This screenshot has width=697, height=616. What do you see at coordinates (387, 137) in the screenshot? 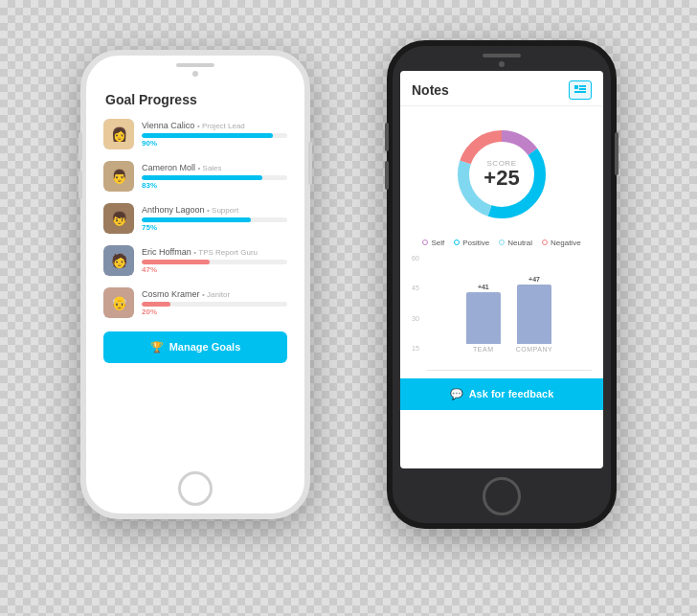
I see `volume-up-button-dark` at bounding box center [387, 137].